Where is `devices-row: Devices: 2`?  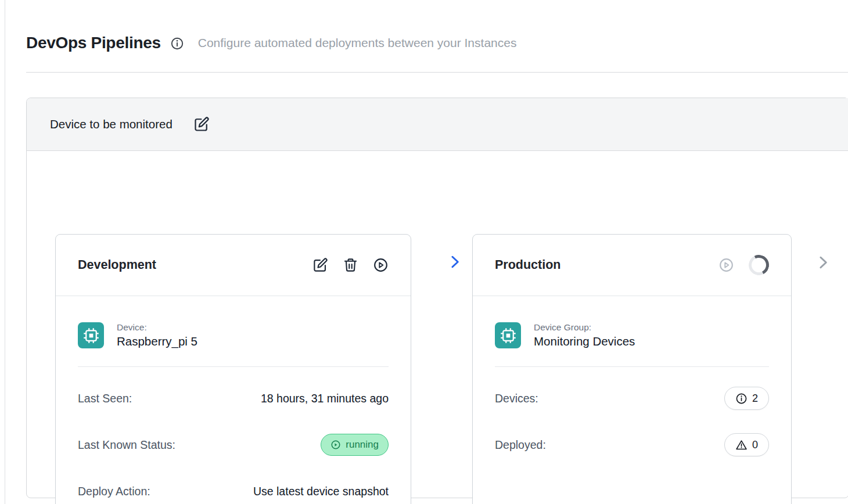
devices-row: Devices: 2 is located at coordinates (632, 398).